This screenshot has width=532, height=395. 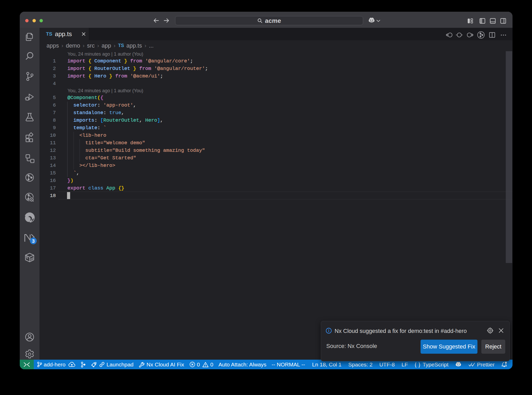 What do you see at coordinates (33, 241) in the screenshot?
I see `svg-text: 3` at bounding box center [33, 241].